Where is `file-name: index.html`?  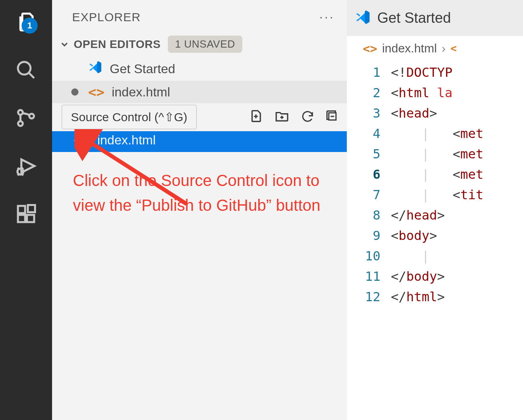 file-name: index.html is located at coordinates (127, 140).